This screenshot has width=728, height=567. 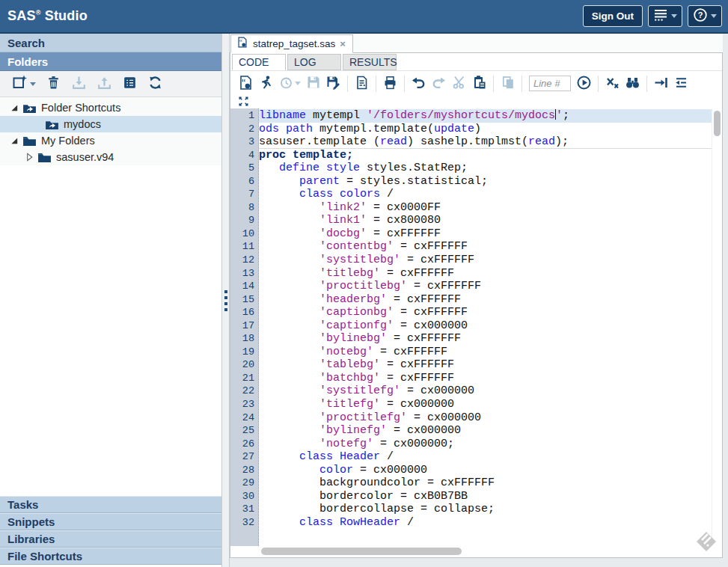 What do you see at coordinates (79, 84) in the screenshot?
I see `download-button` at bounding box center [79, 84].